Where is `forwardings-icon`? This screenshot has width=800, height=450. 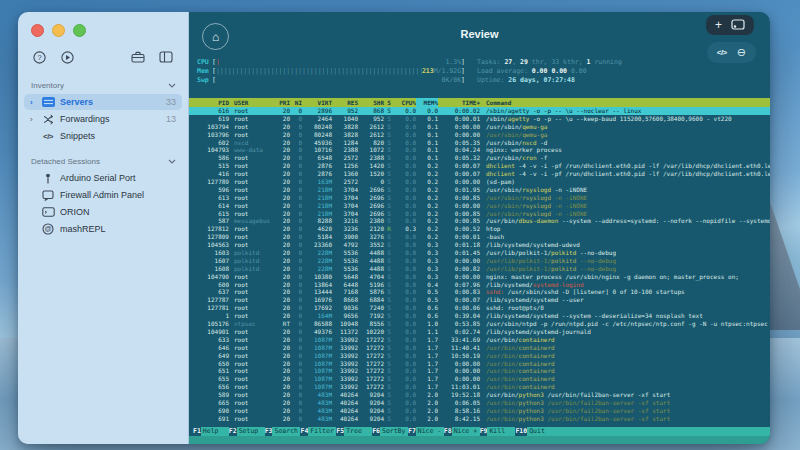 forwardings-icon is located at coordinates (48, 120).